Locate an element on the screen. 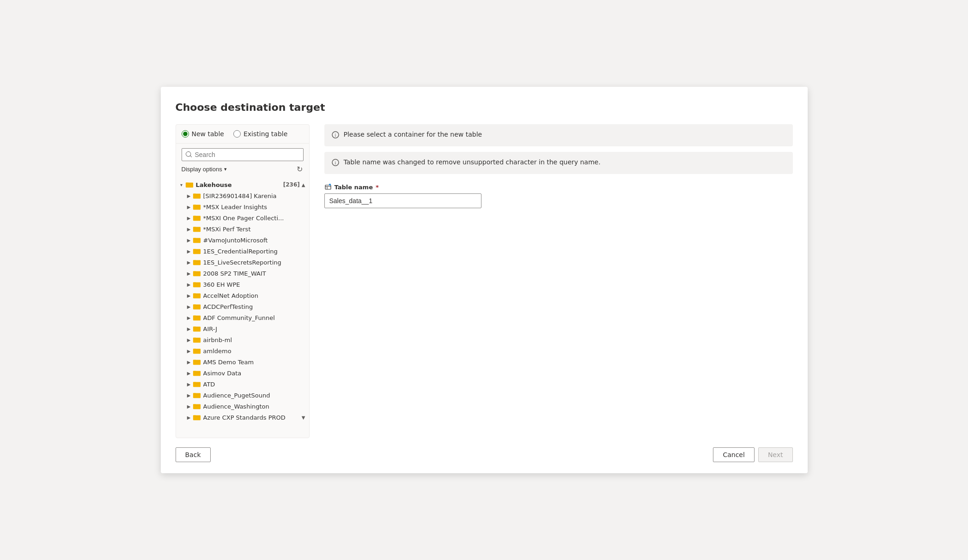  warning-banner: i Table name was changed to remove unsup… is located at coordinates (559, 163).